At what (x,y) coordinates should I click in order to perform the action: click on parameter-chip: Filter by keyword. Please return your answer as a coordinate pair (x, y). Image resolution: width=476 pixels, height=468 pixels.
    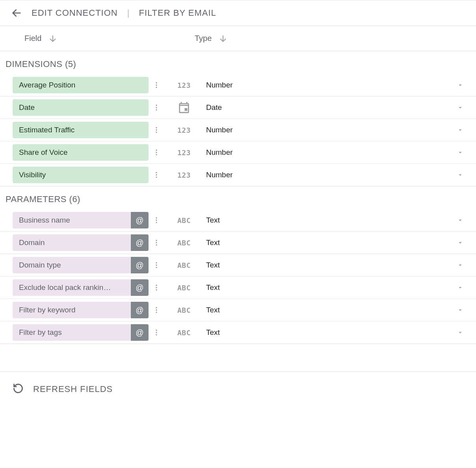
    Looking at the image, I should click on (72, 310).